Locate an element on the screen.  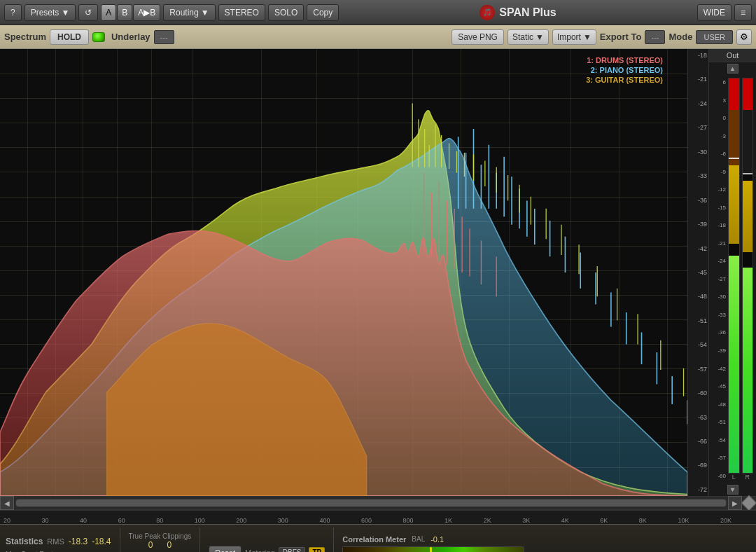
freq-600: 600 is located at coordinates (367, 520).